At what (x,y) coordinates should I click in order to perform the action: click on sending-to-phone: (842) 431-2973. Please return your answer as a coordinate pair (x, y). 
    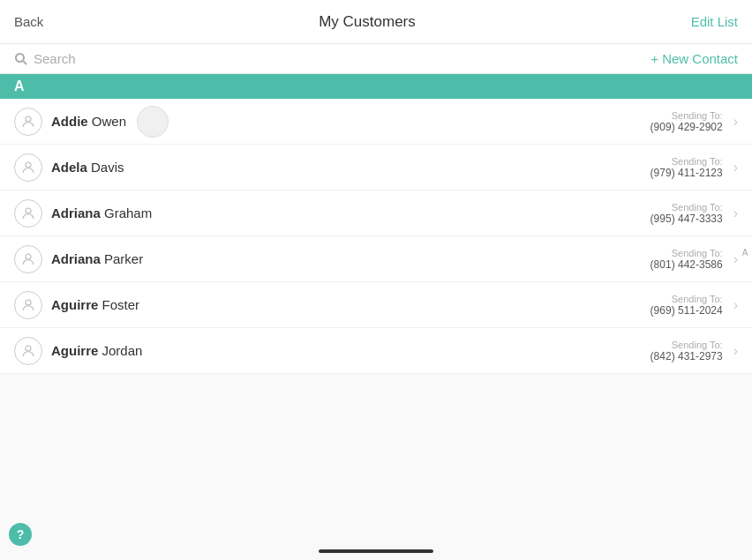
    Looking at the image, I should click on (687, 356).